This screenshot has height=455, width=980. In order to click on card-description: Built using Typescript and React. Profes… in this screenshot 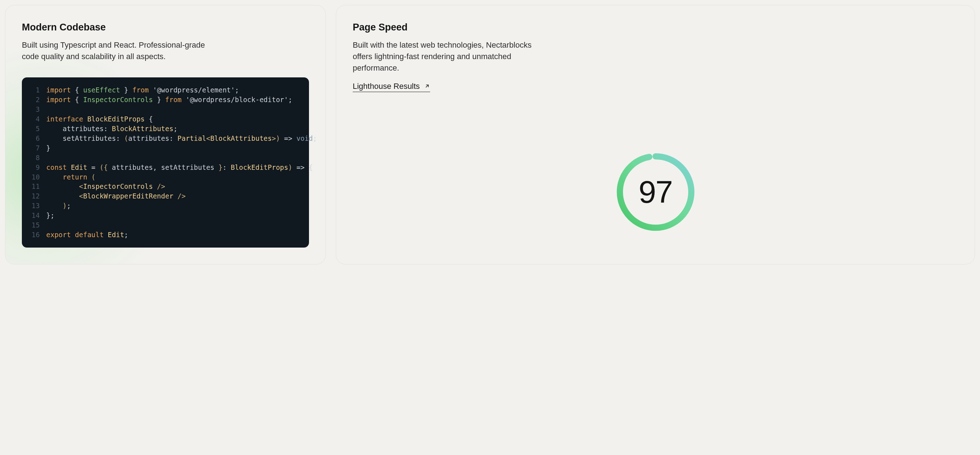, I will do `click(115, 51)`.